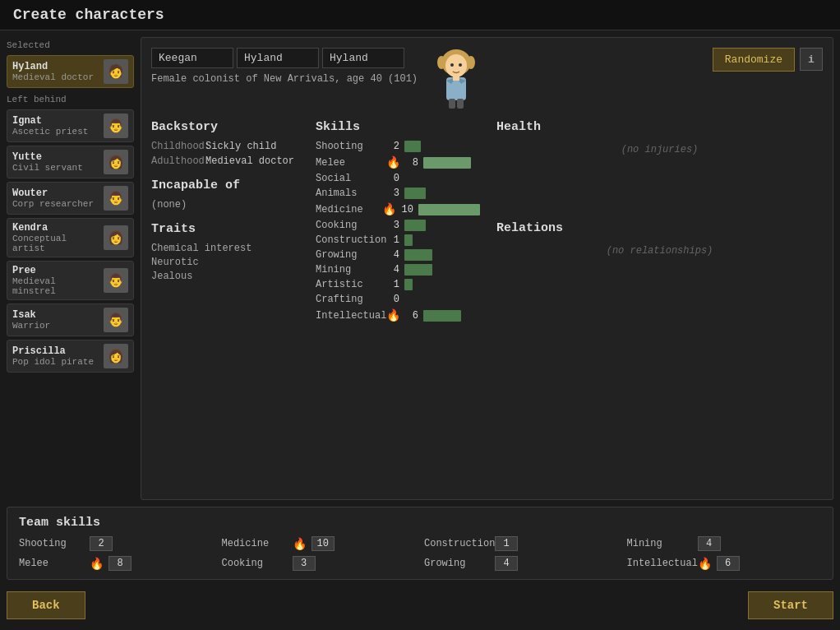 Image resolution: width=840 pixels, height=630 pixels. I want to click on trait-neurotic: Neurotic, so click(225, 262).